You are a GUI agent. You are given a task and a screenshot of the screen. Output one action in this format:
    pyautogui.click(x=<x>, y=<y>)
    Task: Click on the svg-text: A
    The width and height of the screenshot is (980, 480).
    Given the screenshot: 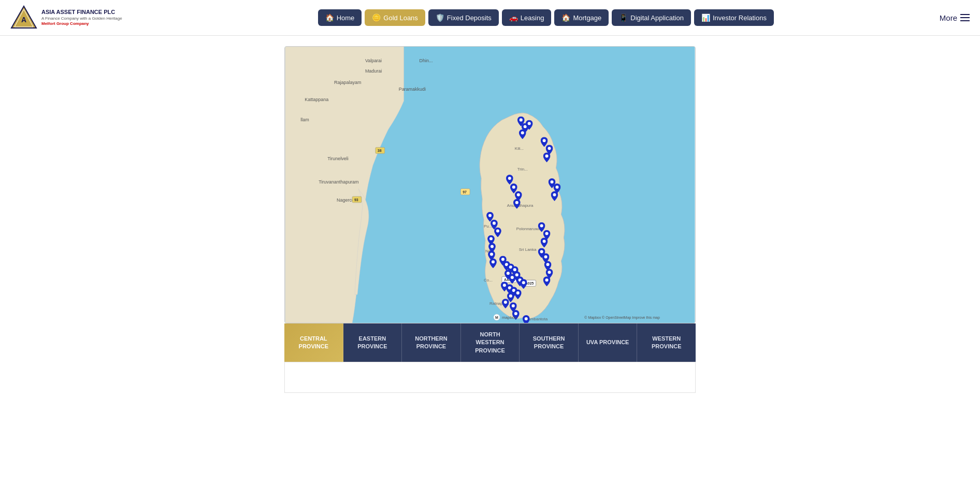 What is the action you would take?
    pyautogui.click(x=24, y=20)
    